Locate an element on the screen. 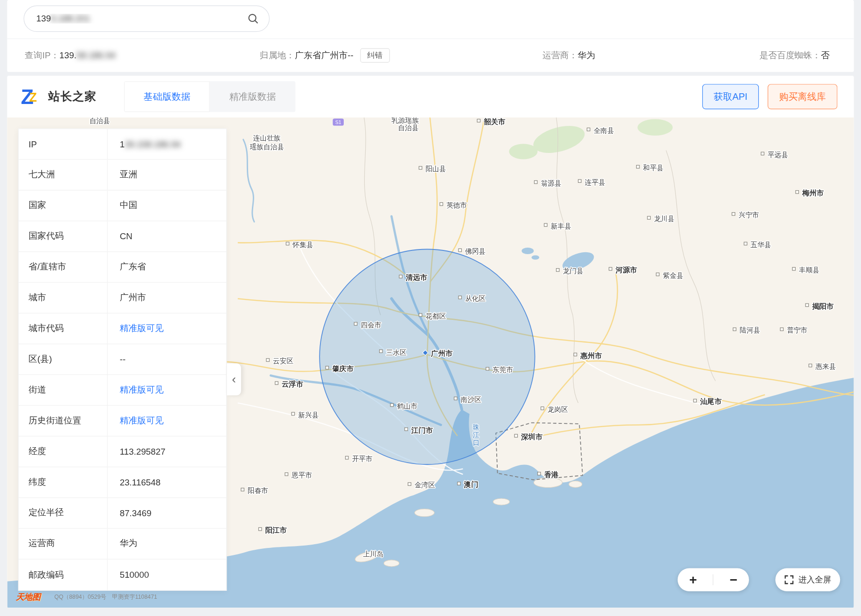 The height and width of the screenshot is (616, 861). table-row: 运营商华为 is located at coordinates (122, 544).